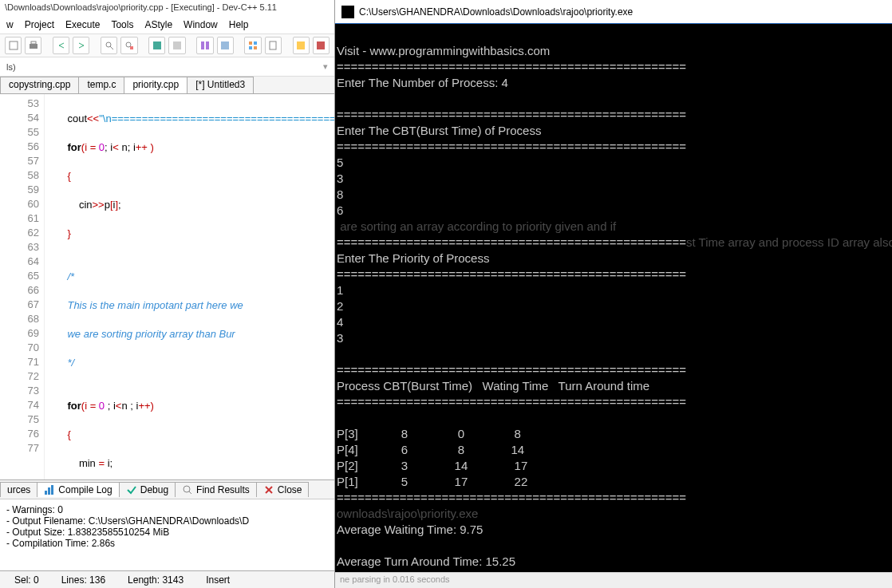 This screenshot has height=588, width=892. I want to click on subbar-text: ls), so click(11, 67).